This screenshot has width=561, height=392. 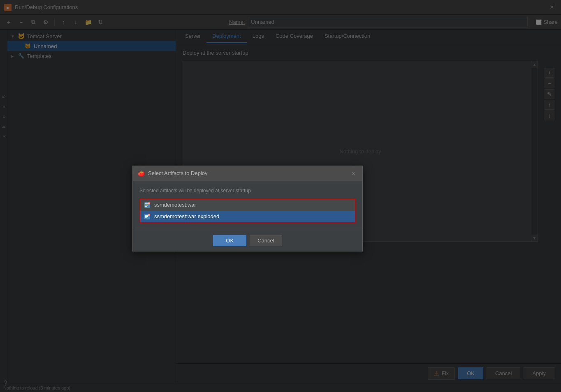 What do you see at coordinates (248, 217) in the screenshot?
I see `artifact-item-war-exploded: W ssmdemotest:war exploded` at bounding box center [248, 217].